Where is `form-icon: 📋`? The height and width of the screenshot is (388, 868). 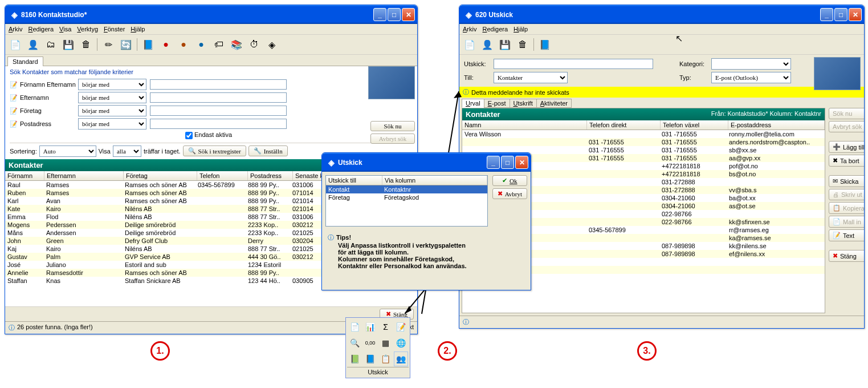
form-icon: 📋 is located at coordinates (385, 359).